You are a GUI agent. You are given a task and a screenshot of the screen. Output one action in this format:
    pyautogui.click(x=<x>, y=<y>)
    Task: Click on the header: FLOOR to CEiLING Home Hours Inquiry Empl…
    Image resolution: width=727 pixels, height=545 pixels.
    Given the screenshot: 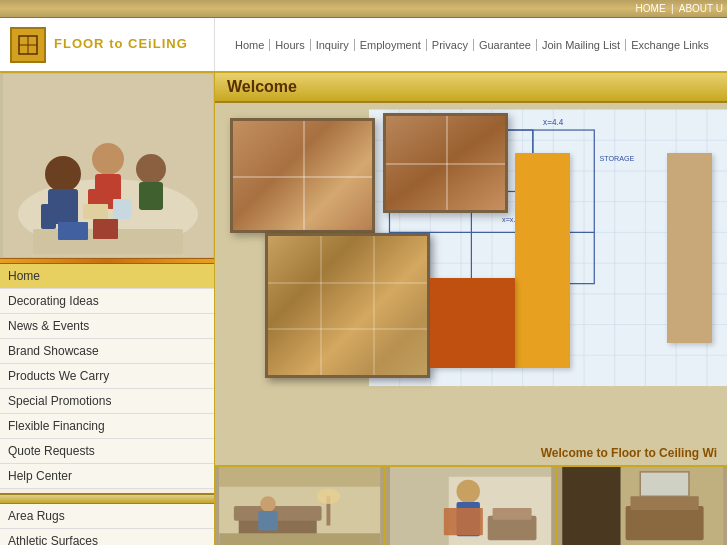 What is the action you would take?
    pyautogui.click(x=364, y=46)
    